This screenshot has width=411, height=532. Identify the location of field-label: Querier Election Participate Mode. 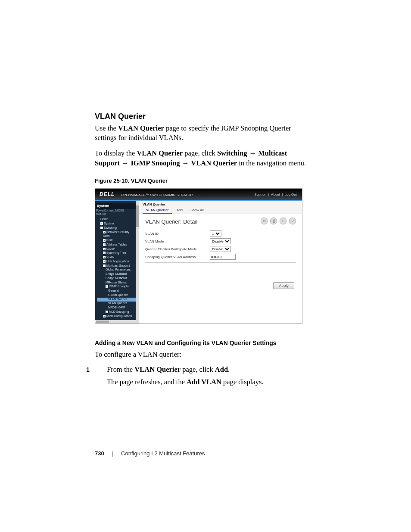
(177, 249).